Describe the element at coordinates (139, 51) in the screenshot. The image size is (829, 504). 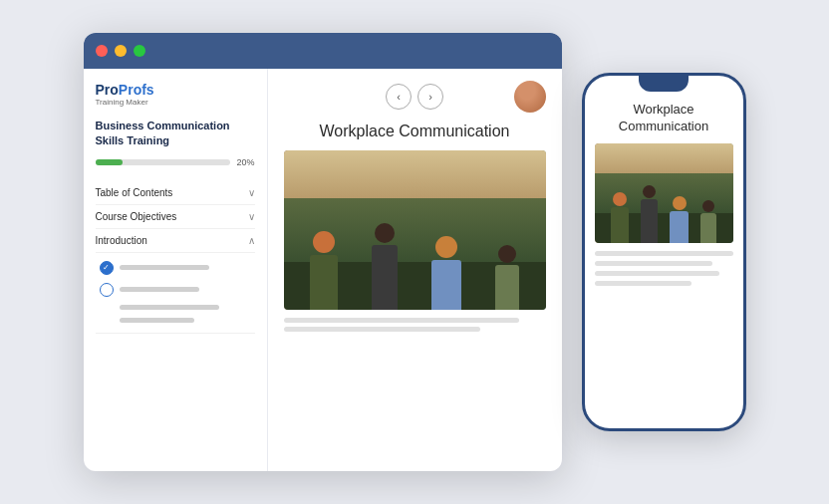
I see `maximize-button` at that location.